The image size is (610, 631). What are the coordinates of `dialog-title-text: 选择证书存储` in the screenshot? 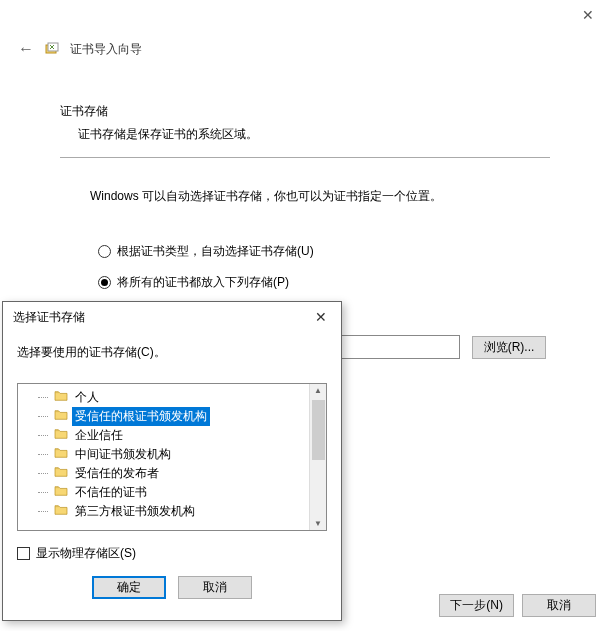 It's located at (49, 318).